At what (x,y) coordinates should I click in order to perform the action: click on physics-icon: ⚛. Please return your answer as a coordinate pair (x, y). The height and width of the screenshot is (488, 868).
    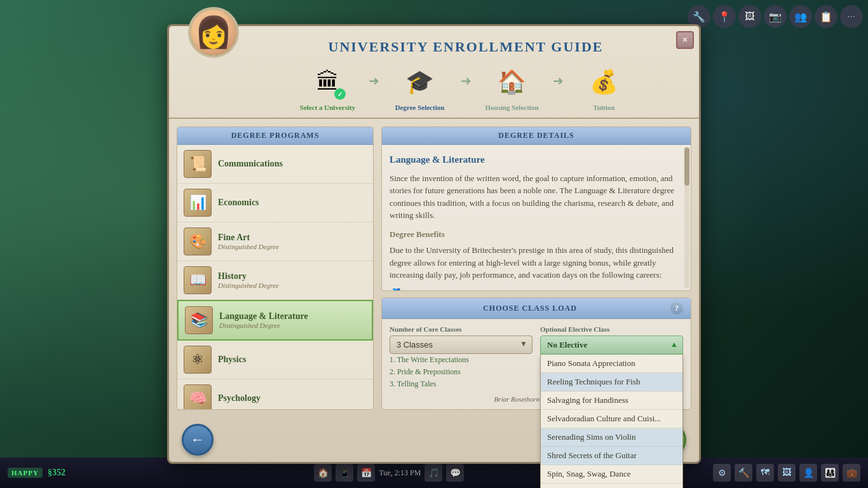
    Looking at the image, I should click on (198, 360).